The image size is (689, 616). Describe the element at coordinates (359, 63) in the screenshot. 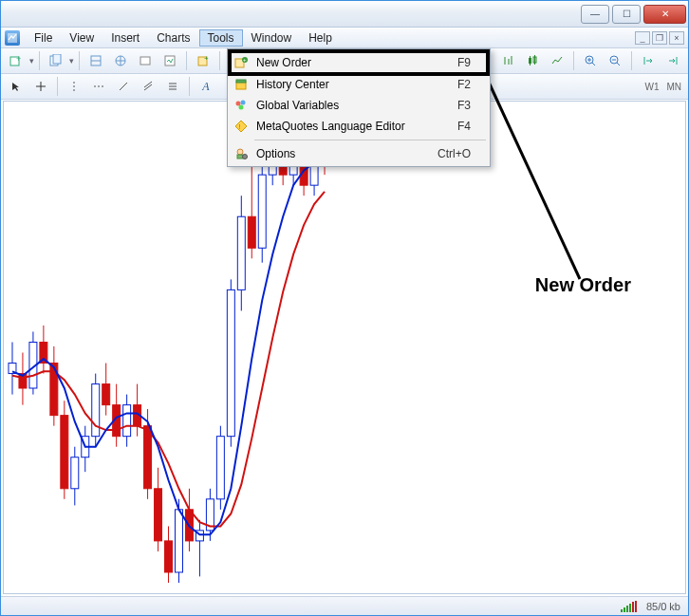

I see `menu-item-new-order: +New OrderF9` at that location.